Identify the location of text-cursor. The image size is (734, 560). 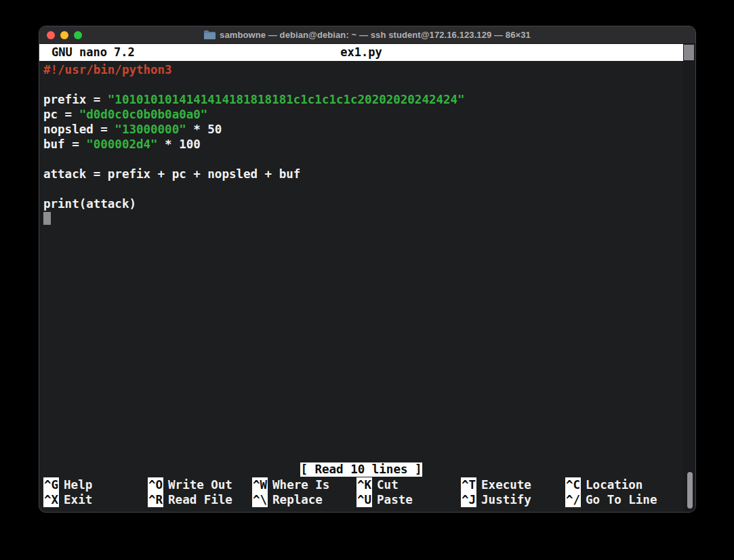
(47, 218).